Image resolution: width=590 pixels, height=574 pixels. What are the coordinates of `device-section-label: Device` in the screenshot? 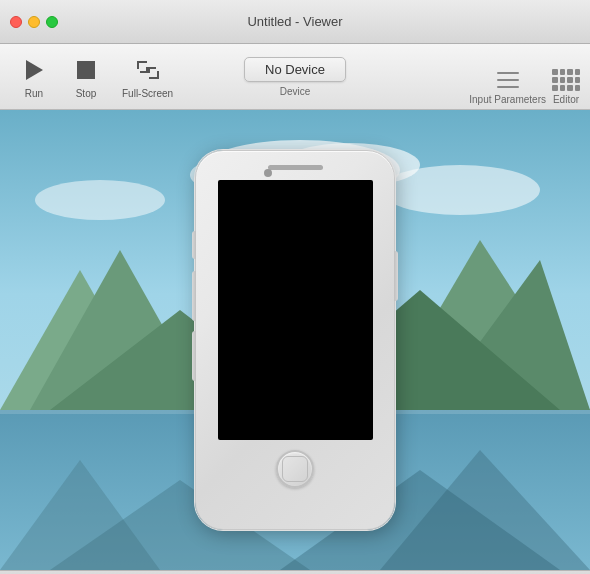 It's located at (296, 92).